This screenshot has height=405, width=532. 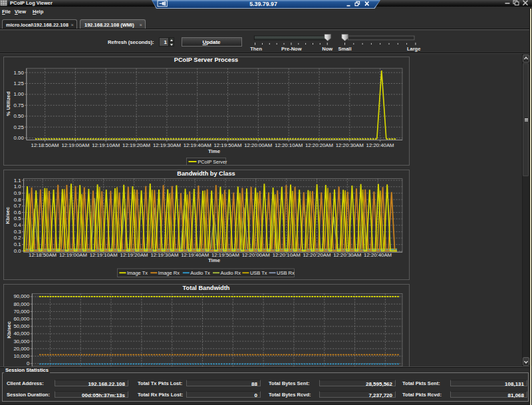 What do you see at coordinates (206, 174) in the screenshot?
I see `svg-text: Bandwidth by Class` at bounding box center [206, 174].